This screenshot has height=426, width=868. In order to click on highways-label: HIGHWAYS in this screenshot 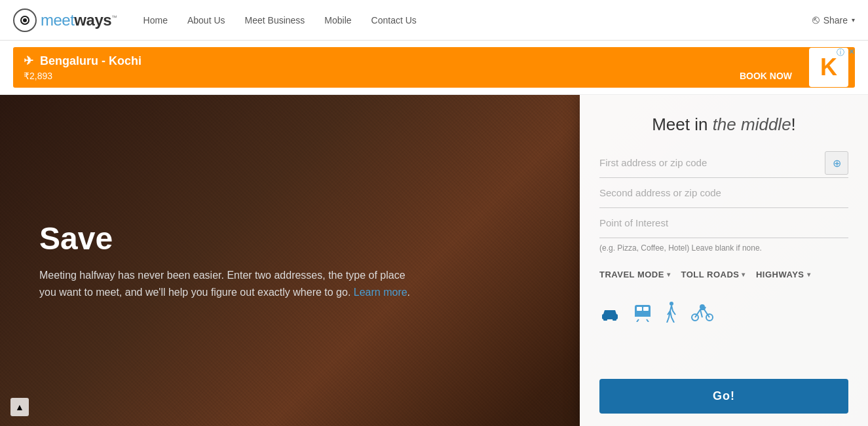, I will do `click(780, 275)`.